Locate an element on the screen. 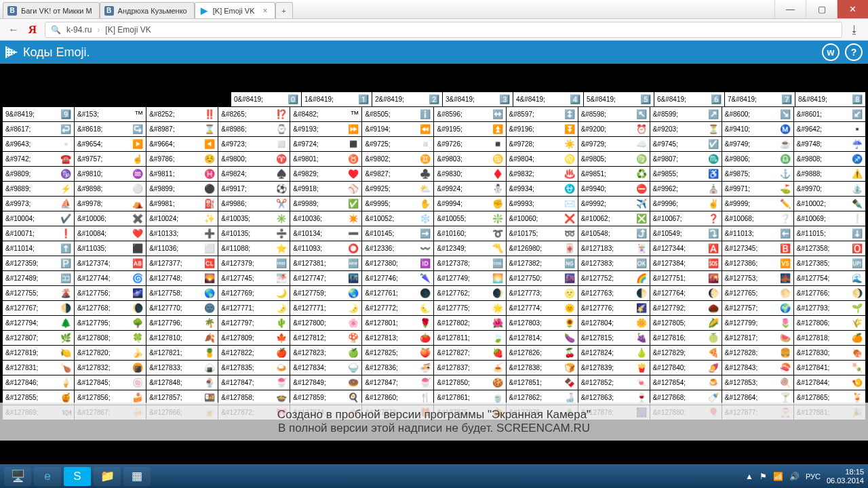  emoji-cell: &#10160;➰ is located at coordinates (469, 233).